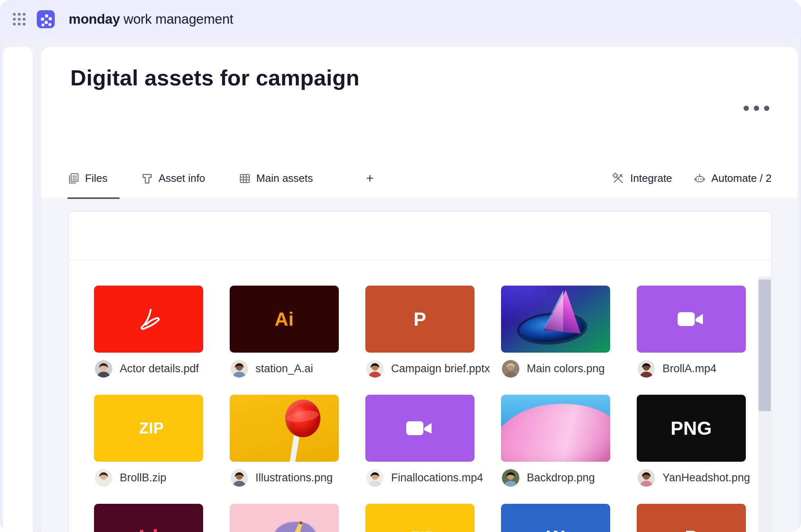 The image size is (801, 532). Describe the element at coordinates (96, 178) in the screenshot. I see `tab-files-label: Files` at that location.